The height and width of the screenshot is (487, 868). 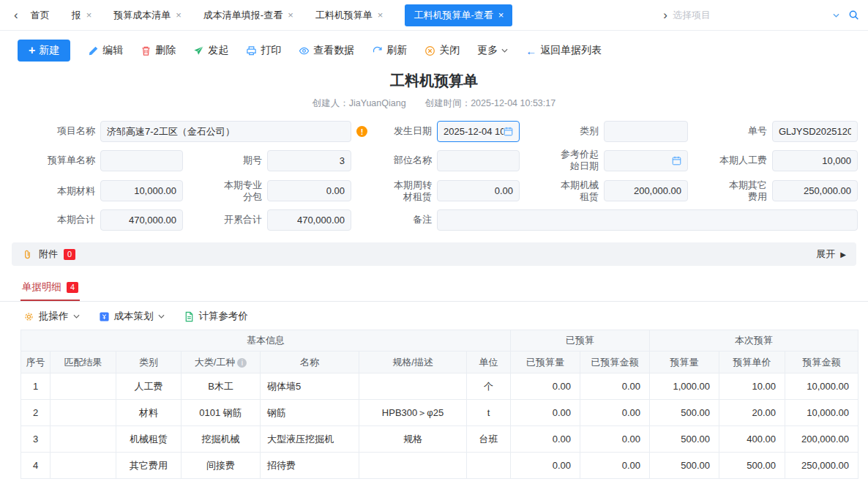 I want to click on cell-unit: t, so click(x=489, y=413).